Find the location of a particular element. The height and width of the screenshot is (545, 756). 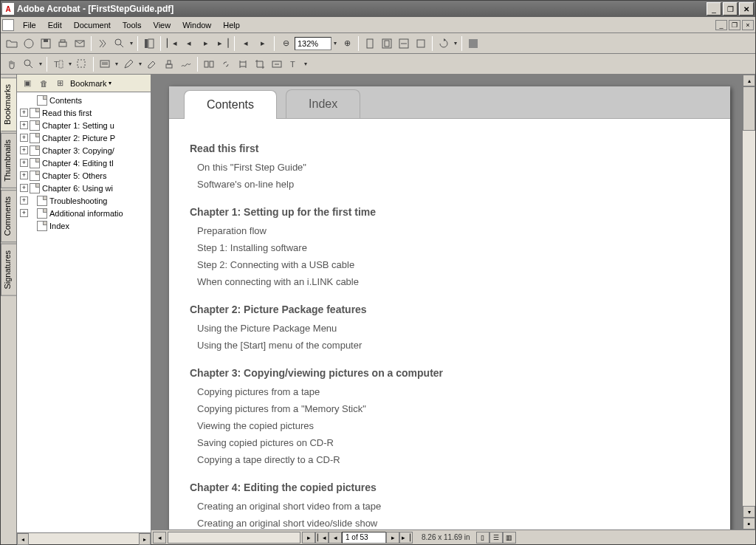

bookmarks-label: Bookmark ▾ is located at coordinates (91, 83).